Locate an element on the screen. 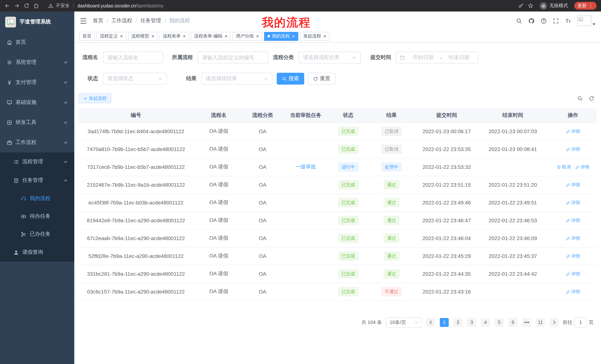 The width and height of the screenshot is (601, 364). table-row: 3ad174fb-7b9d-11ec-8404-acde48001122OA 请… is located at coordinates (338, 132).